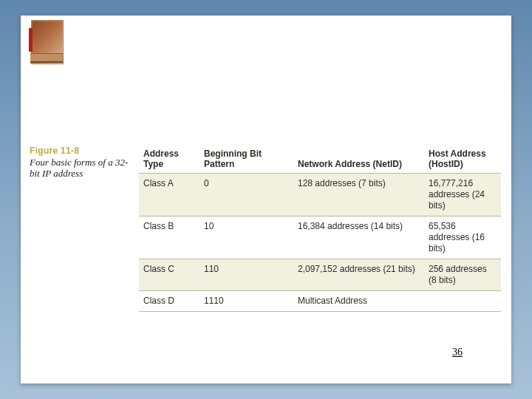 The image size is (532, 399). What do you see at coordinates (47, 42) in the screenshot?
I see `thumbnail-image` at bounding box center [47, 42].